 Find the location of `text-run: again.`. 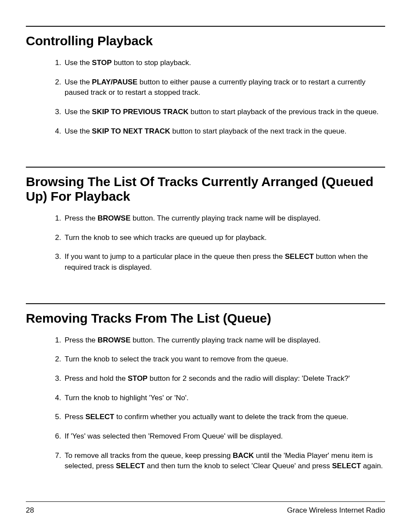

text-run: again. is located at coordinates (372, 466).